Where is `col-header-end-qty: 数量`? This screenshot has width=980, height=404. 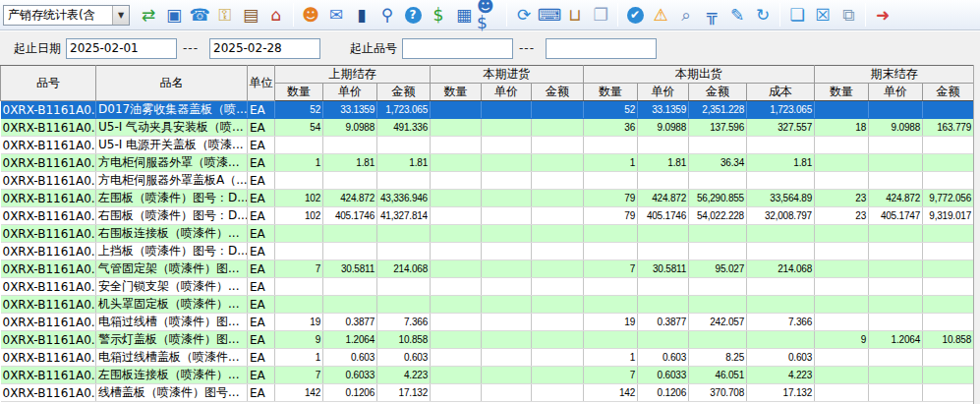
col-header-end-qty: 数量 is located at coordinates (841, 92).